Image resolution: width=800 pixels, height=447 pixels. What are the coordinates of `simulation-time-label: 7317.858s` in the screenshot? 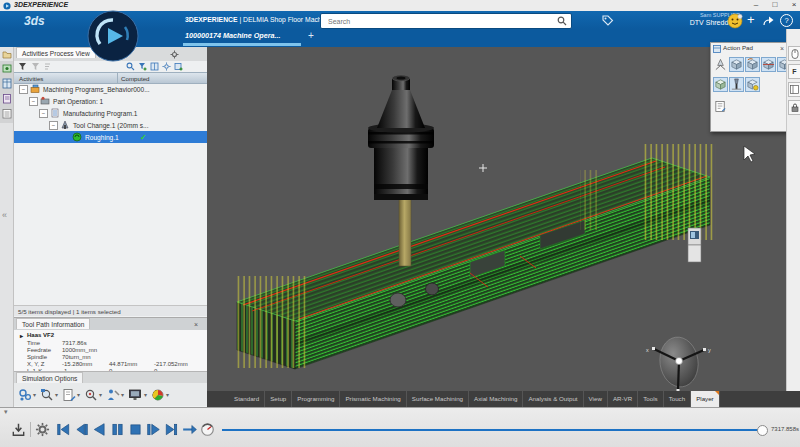 It's located at (785, 429).